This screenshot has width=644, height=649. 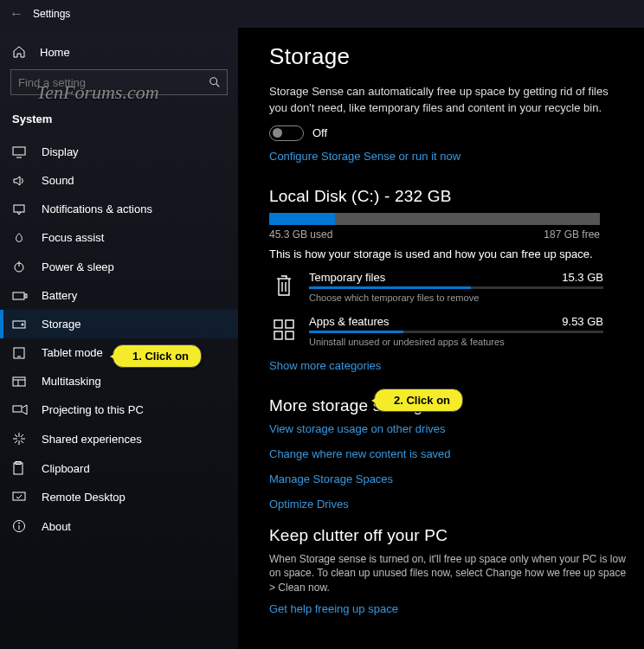 I want to click on category-size: 9.53 GB, so click(x=583, y=322).